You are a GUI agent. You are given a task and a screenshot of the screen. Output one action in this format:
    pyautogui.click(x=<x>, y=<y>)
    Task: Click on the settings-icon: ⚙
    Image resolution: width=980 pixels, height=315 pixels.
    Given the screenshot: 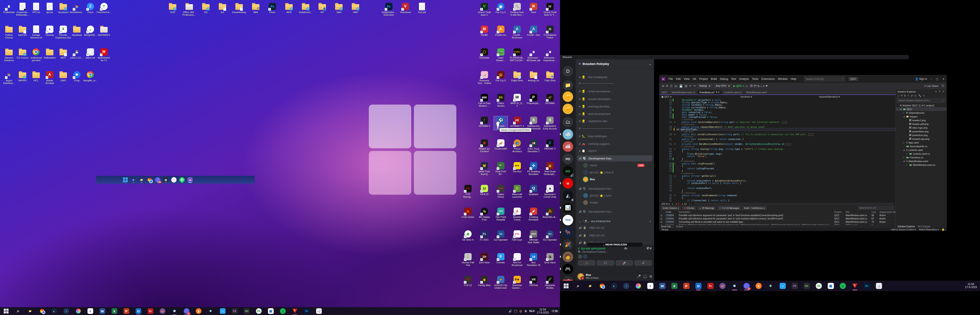 What is the action you would take?
    pyautogui.click(x=651, y=277)
    